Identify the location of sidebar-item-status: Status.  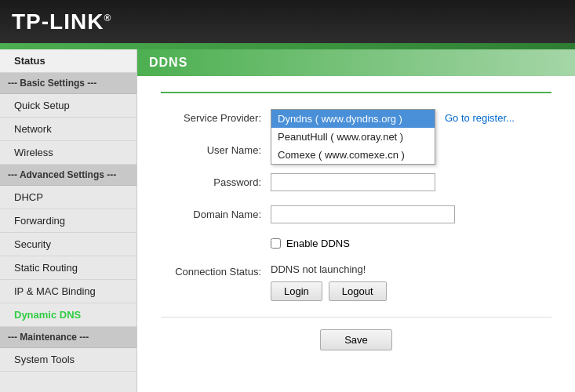
(68, 61).